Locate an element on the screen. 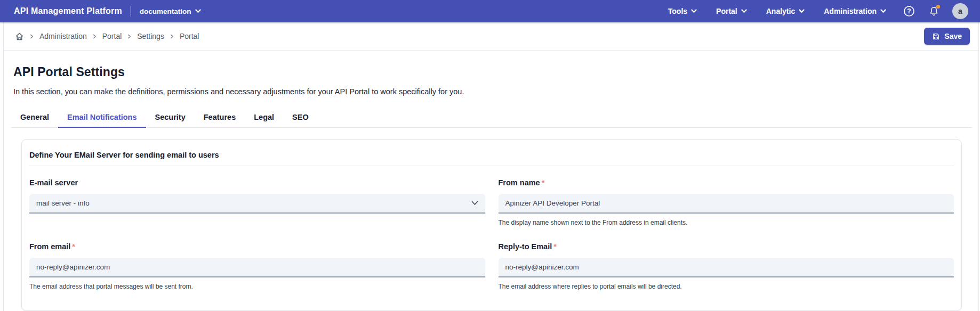 This screenshot has height=311, width=980. avatar-letter: a is located at coordinates (960, 11).